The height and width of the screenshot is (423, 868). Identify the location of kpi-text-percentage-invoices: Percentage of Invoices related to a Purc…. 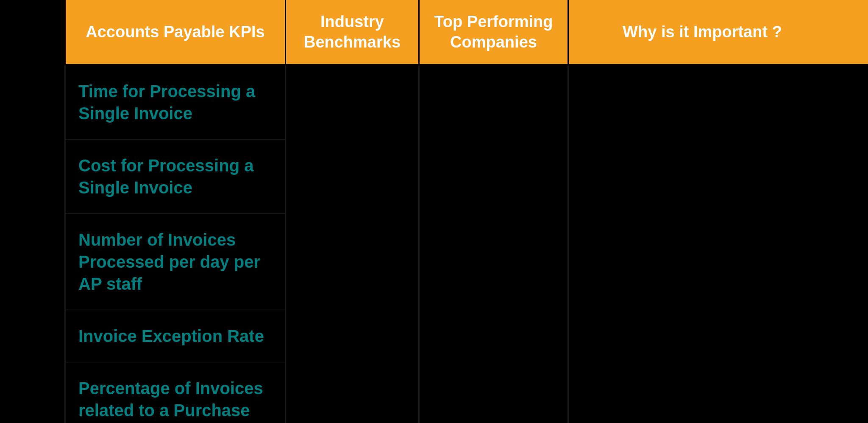
(175, 400).